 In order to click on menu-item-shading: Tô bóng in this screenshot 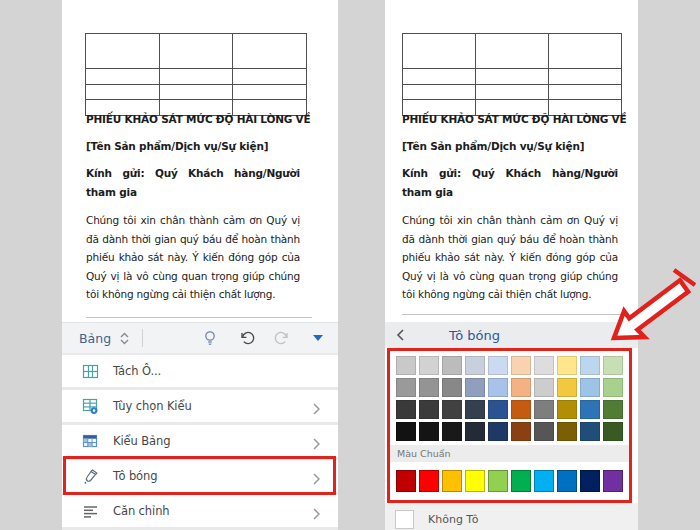, I will do `click(200, 476)`.